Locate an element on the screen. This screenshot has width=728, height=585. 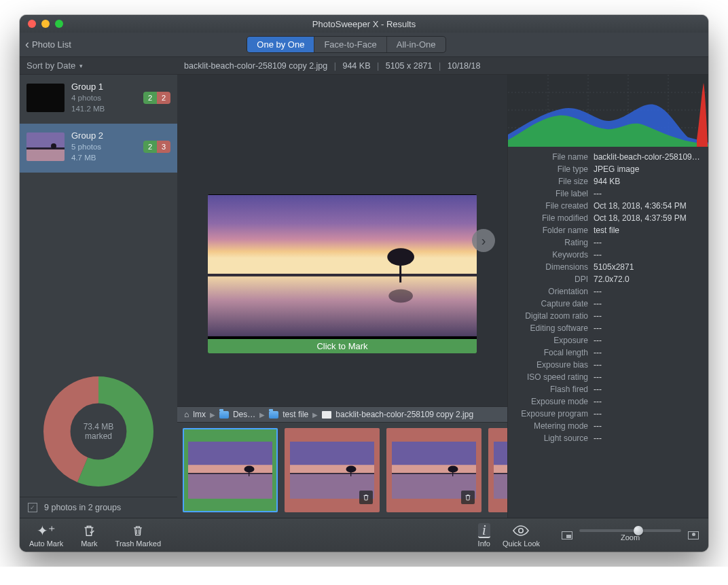
window-title: PhotoSweeper X - Results is located at coordinates (364, 24).